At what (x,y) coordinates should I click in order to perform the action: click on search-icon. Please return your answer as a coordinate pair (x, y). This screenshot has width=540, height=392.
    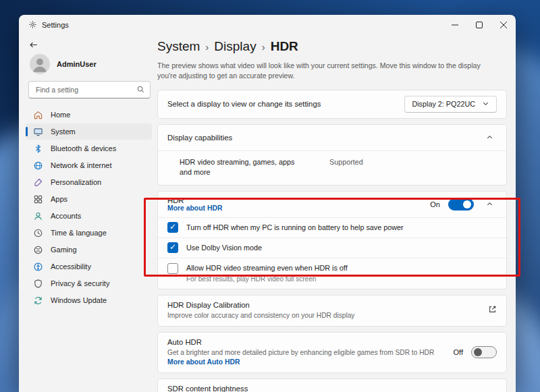
    Looking at the image, I should click on (140, 90).